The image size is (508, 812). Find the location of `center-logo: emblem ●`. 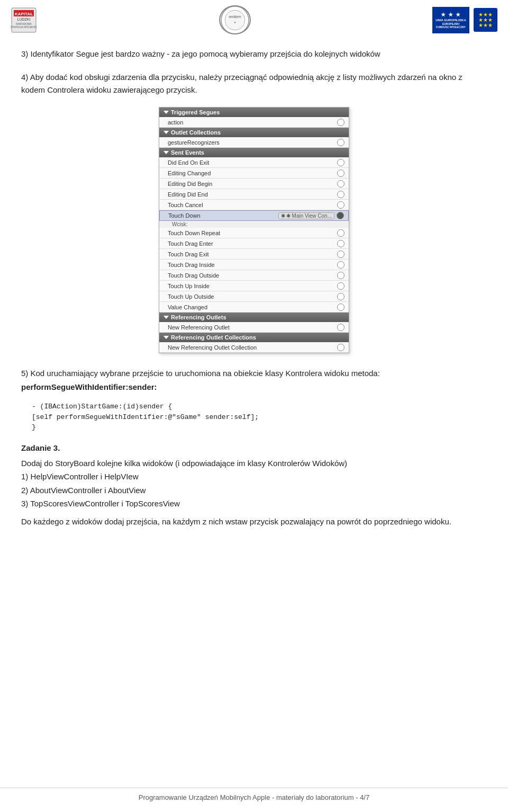

center-logo: emblem ● is located at coordinates (235, 20).